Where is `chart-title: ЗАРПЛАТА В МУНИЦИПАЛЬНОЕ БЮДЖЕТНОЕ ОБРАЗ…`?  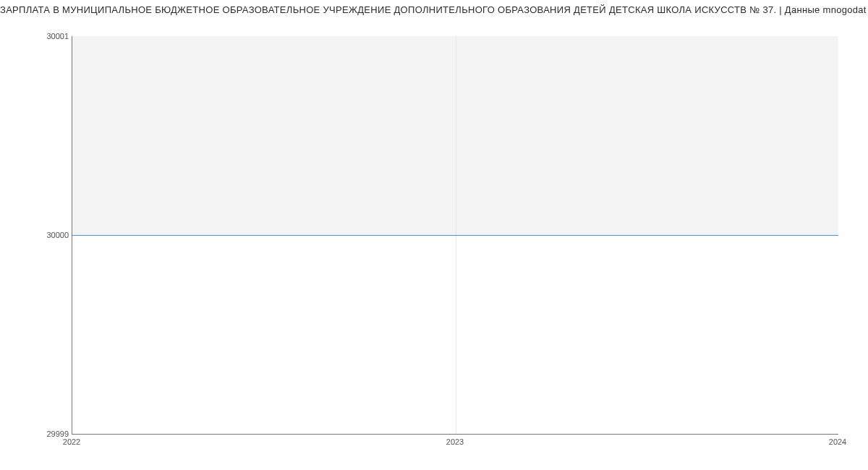 chart-title: ЗАРПЛАТА В МУНИЦИПАЛЬНОЕ БЮДЖЕТНОЕ ОБРАЗ… is located at coordinates (434, 10).